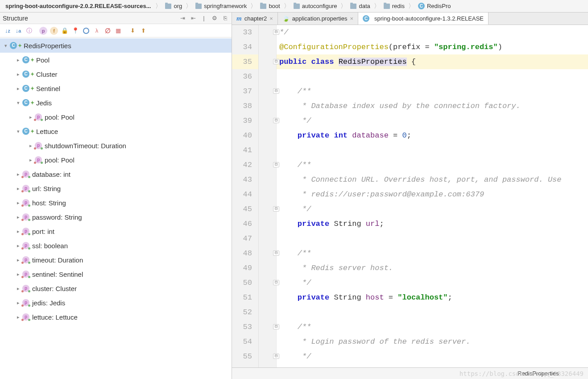 Image resolution: width=588 pixels, height=379 pixels. What do you see at coordinates (8, 31) in the screenshot?
I see `sort-z-icon: ↓z` at bounding box center [8, 31].